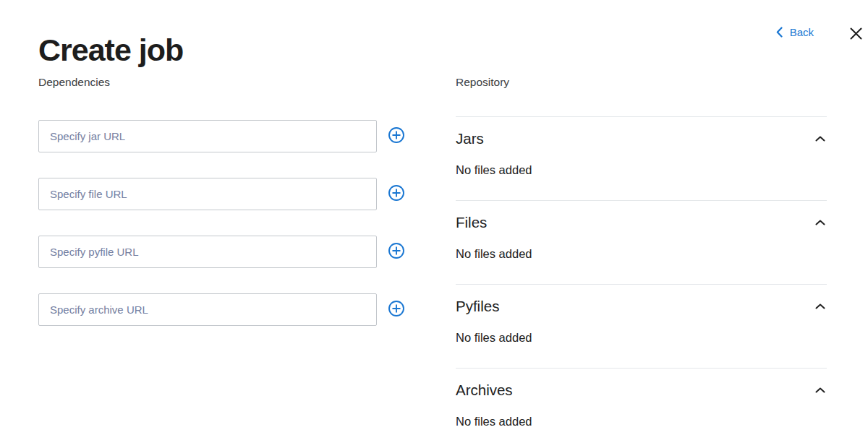  I want to click on back-button: Back, so click(795, 32).